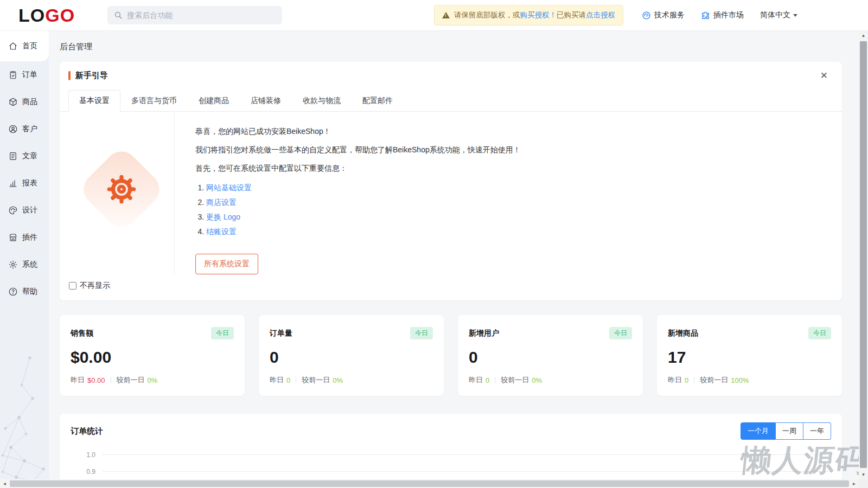 The height and width of the screenshot is (488, 868). What do you see at coordinates (663, 15) in the screenshot?
I see `tech-service-link: 技术服务` at bounding box center [663, 15].